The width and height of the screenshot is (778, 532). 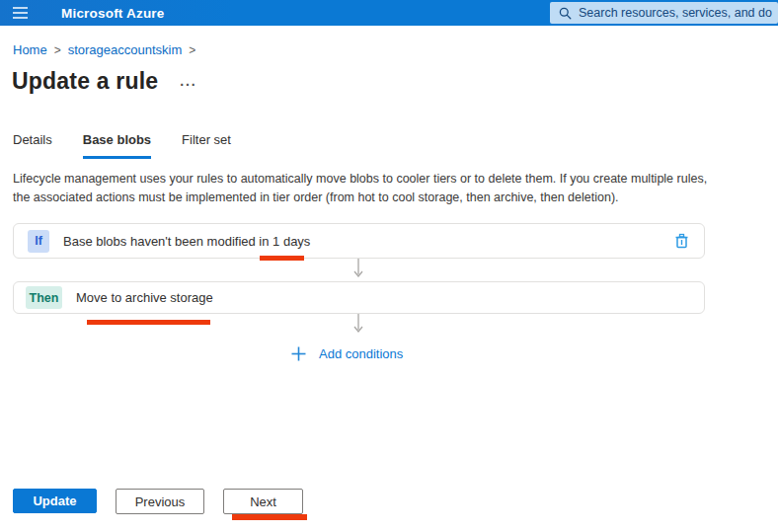 What do you see at coordinates (55, 501) in the screenshot?
I see `update-button: Update` at bounding box center [55, 501].